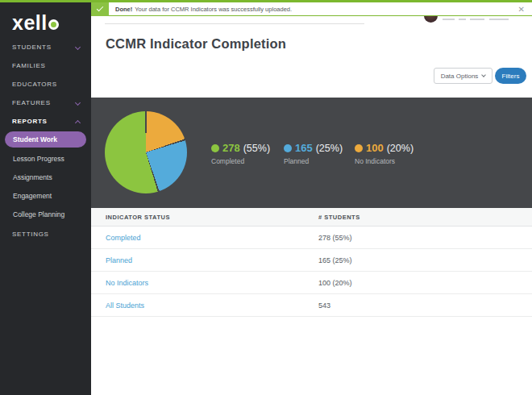 This screenshot has width=532, height=395. I want to click on legend-item-completed: 278 (55%) Completed, so click(240, 153).